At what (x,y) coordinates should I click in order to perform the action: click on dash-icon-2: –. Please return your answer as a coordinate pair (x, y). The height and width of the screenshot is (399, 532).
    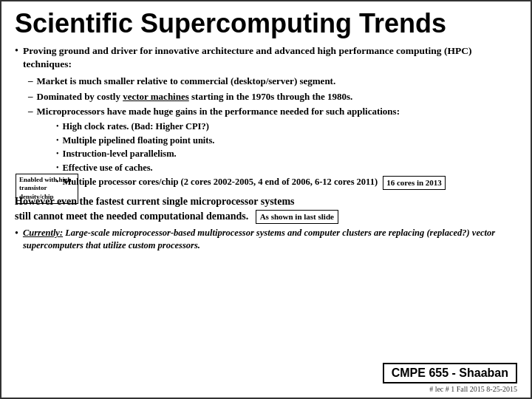
    Looking at the image, I should click on (31, 96).